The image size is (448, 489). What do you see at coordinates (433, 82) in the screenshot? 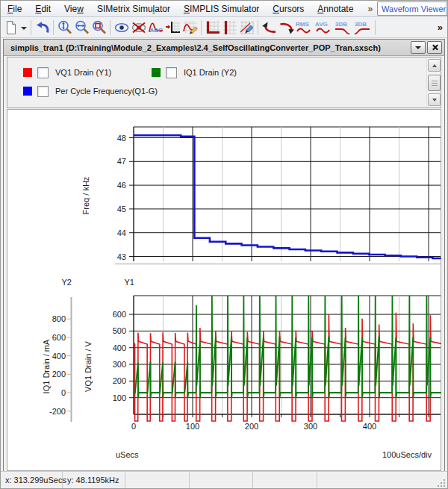
I see `legend-scrollbar` at bounding box center [433, 82].